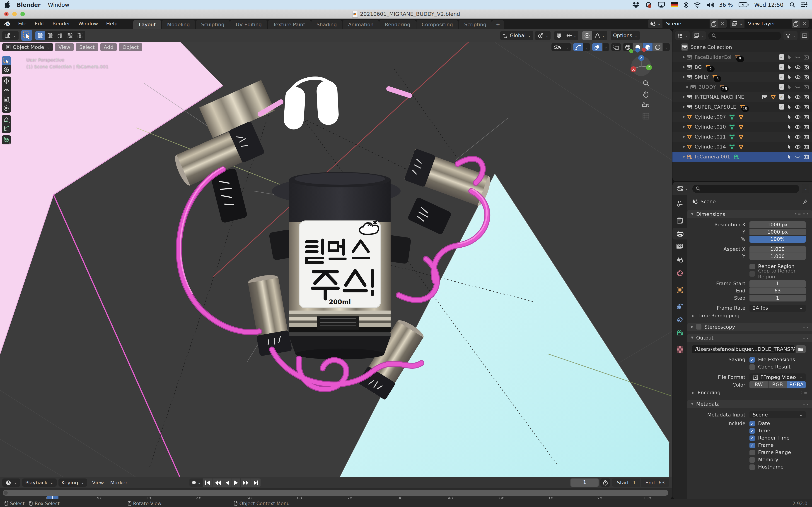  Describe the element at coordinates (626, 483) in the screenshot. I see `start-frame-field: Start1` at that location.